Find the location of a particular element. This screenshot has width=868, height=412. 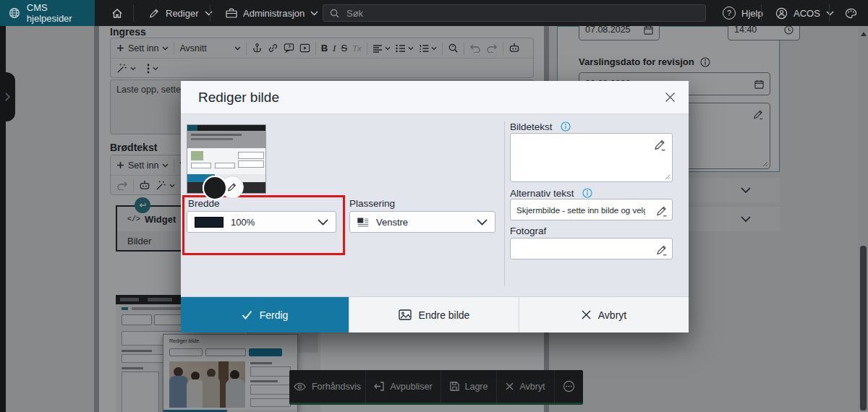

home-icon is located at coordinates (117, 13).